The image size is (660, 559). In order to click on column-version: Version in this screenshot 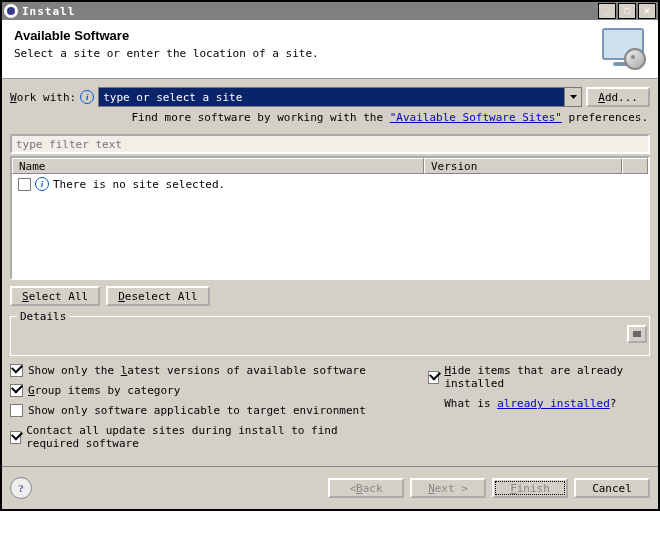, I will do `click(523, 166)`.